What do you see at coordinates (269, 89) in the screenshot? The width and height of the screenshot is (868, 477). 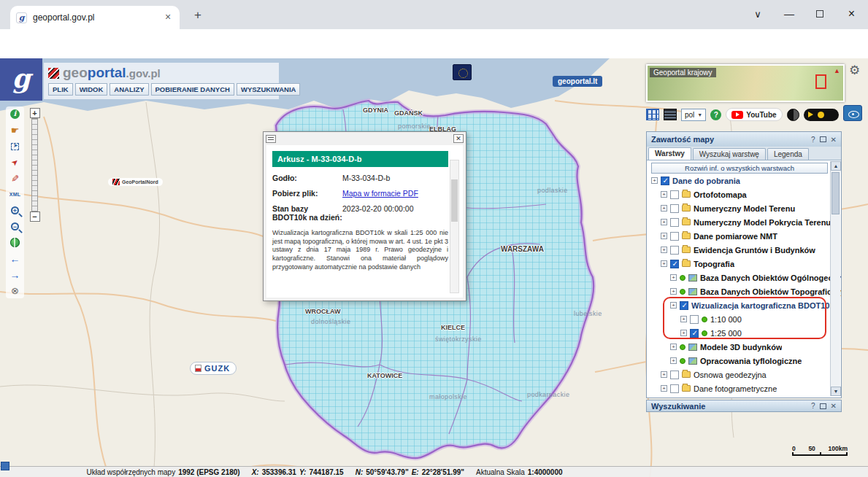 I see `menu-item-wyszukiwania: WYSZUKIWANIA` at bounding box center [269, 89].